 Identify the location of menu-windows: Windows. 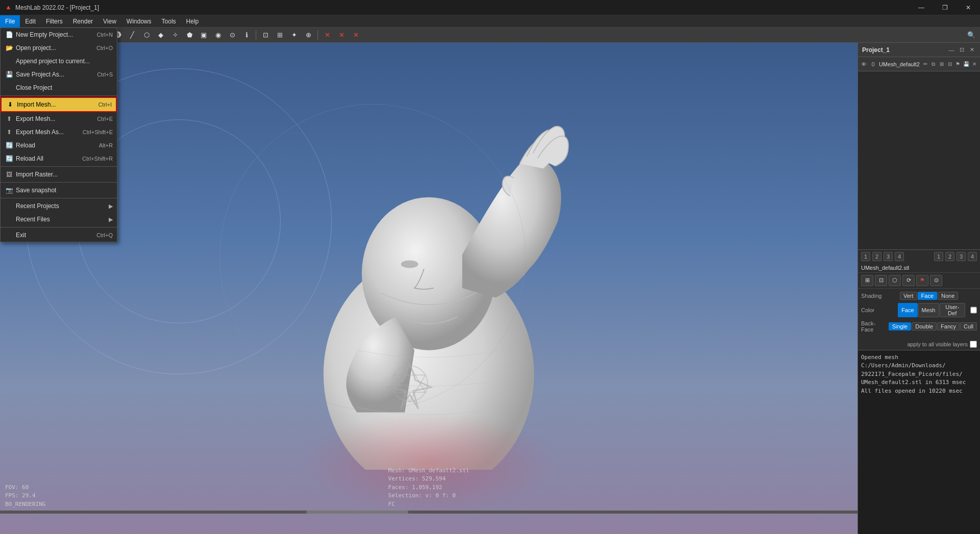
(139, 21).